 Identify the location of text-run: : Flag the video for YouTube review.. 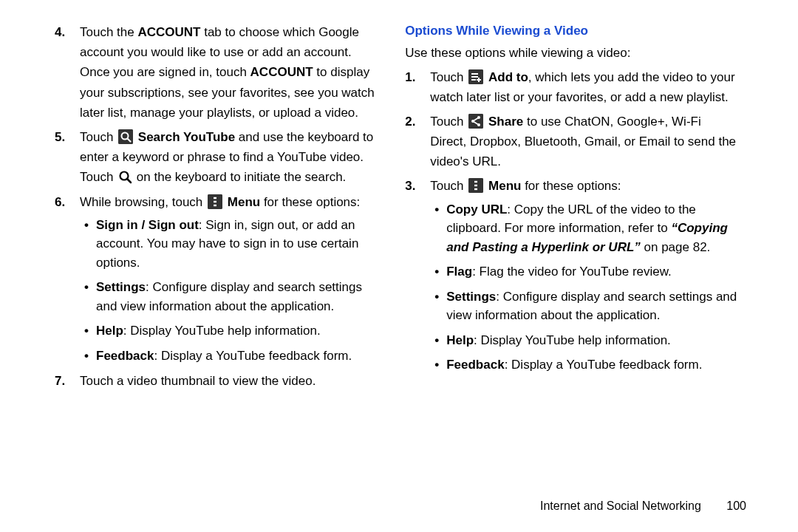
(572, 272).